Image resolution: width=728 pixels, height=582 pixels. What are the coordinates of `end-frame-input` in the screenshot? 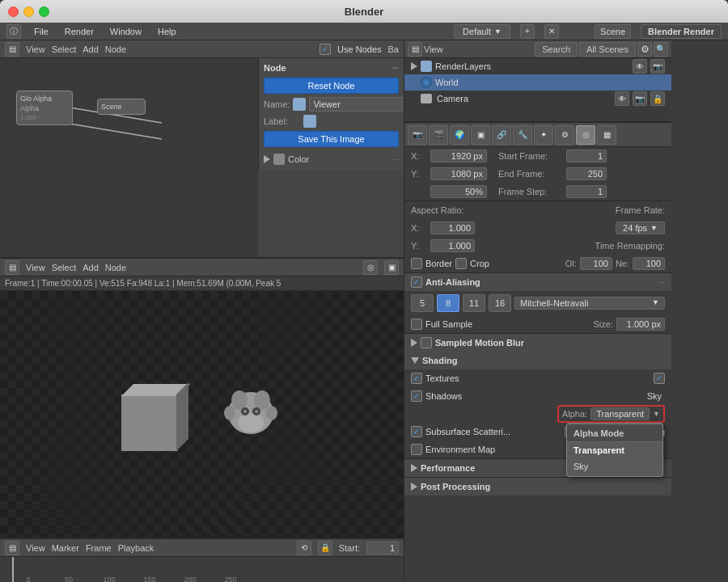 It's located at (586, 174).